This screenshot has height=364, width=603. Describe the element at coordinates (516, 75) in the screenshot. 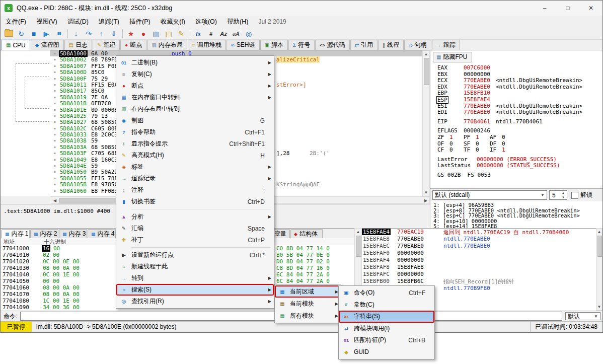

I see `register-line: EBX00000000` at that location.